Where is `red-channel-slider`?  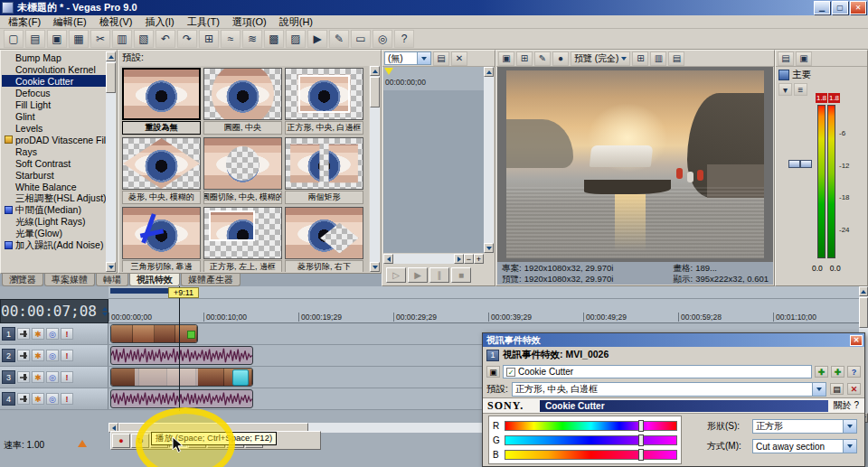 red-channel-slider is located at coordinates (591, 426).